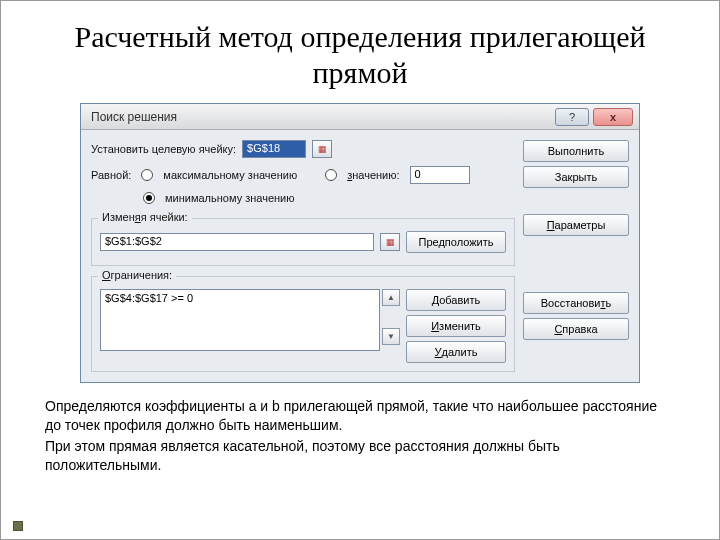  I want to click on close-icon: x, so click(613, 117).